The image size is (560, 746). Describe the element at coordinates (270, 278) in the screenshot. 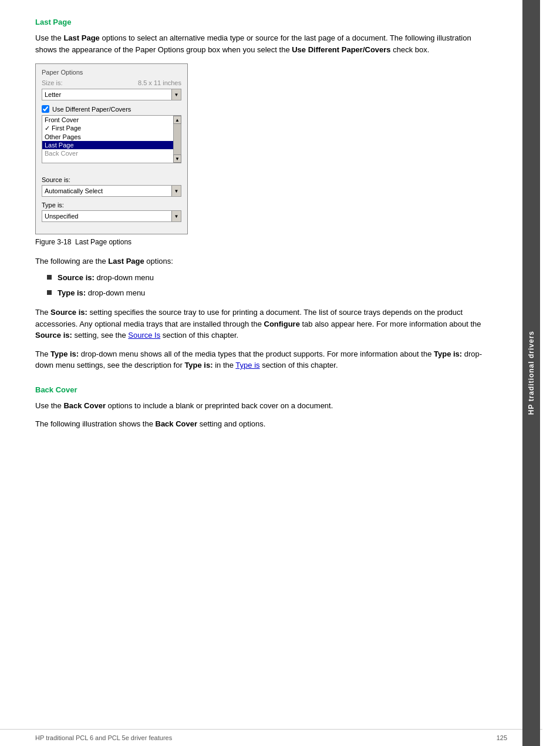

I see `bullet-source-is: Source is: drop-down menu` at that location.